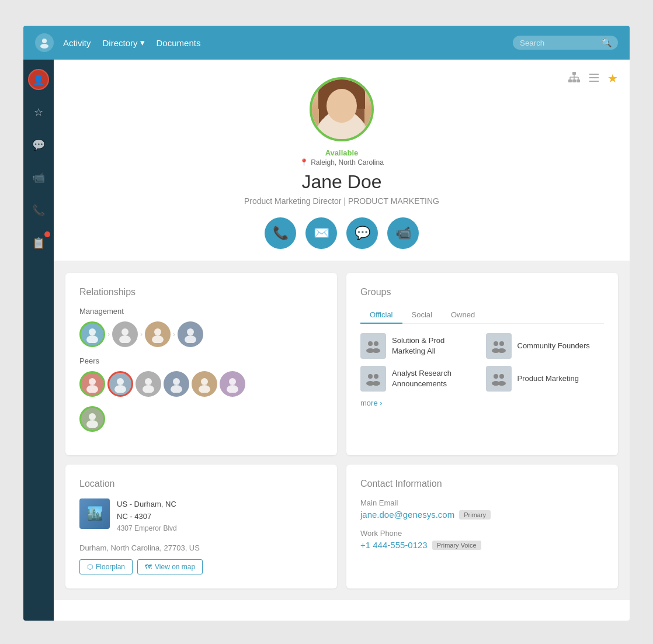 This screenshot has height=644, width=653. I want to click on tab-social: Social, so click(422, 316).